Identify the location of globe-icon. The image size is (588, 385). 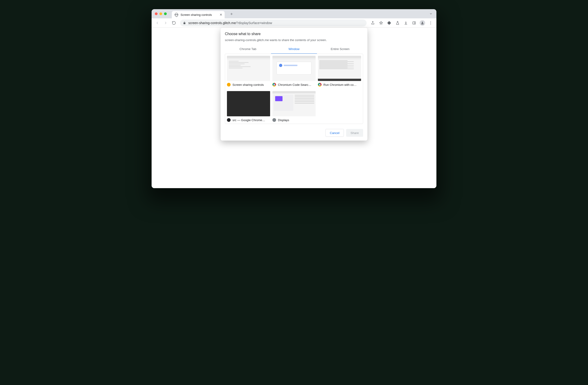
(176, 15).